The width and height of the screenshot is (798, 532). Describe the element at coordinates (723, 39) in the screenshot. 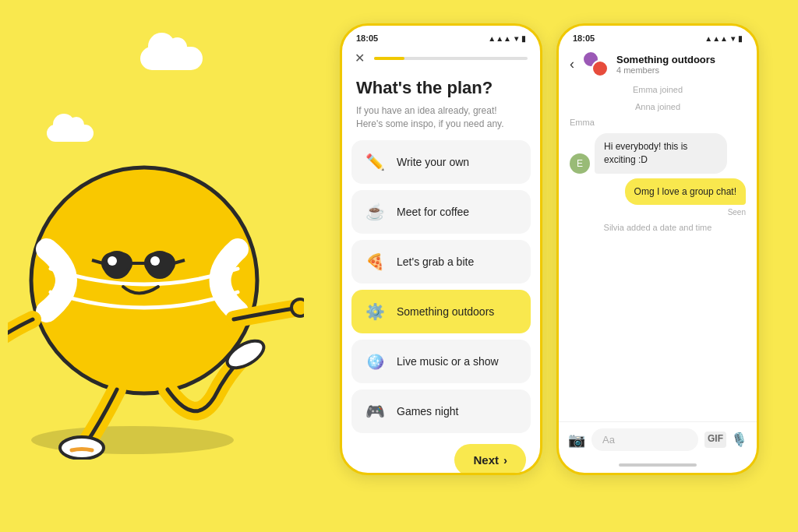

I see `status-icons-2: ▲▲▲ ▾ ▮` at that location.